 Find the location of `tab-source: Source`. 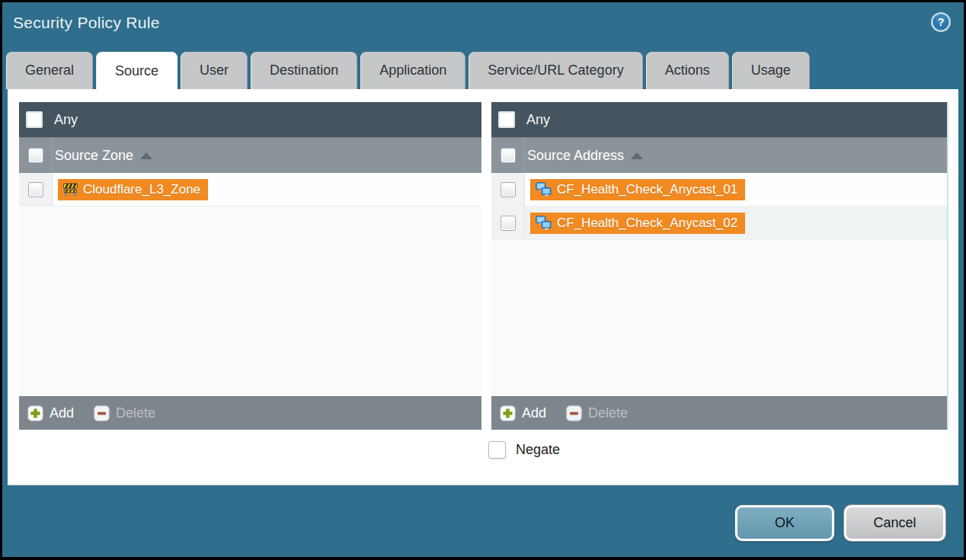

tab-source: Source is located at coordinates (137, 72).